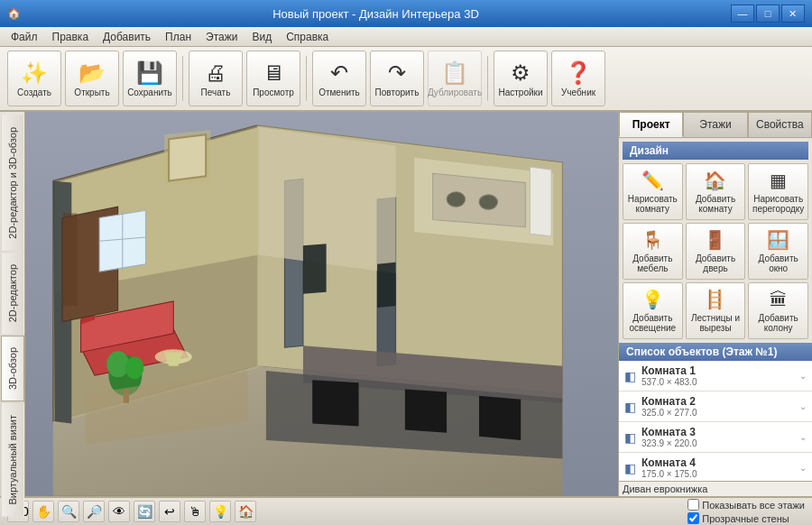 The height and width of the screenshot is (525, 812). Describe the element at coordinates (715, 240) in the screenshot. I see `design-section: Дизайн ✏️ Нарисовать комнату 🏠 Добавить …` at that location.